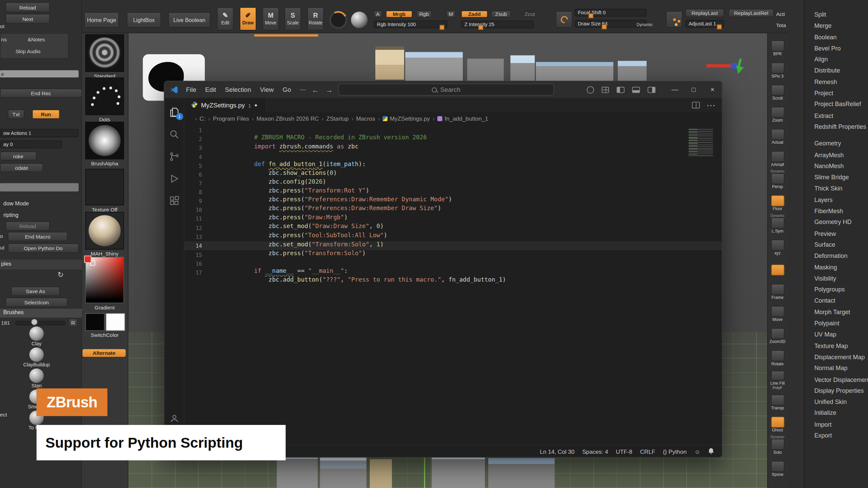 The height and width of the screenshot is (488, 868). Describe the element at coordinates (144, 20) in the screenshot. I see `lightbox-button: LightBox` at that location.